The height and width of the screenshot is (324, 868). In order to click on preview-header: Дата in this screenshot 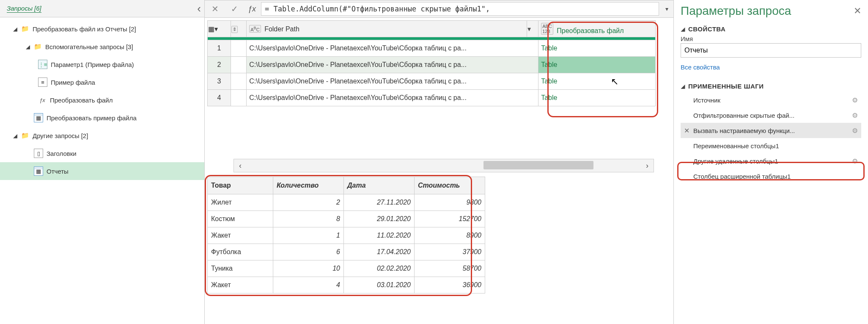, I will do `click(379, 186)`.